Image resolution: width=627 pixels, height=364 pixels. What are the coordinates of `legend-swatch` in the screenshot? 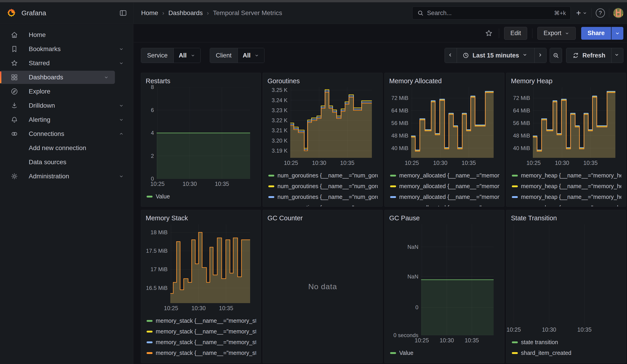 It's located at (150, 321).